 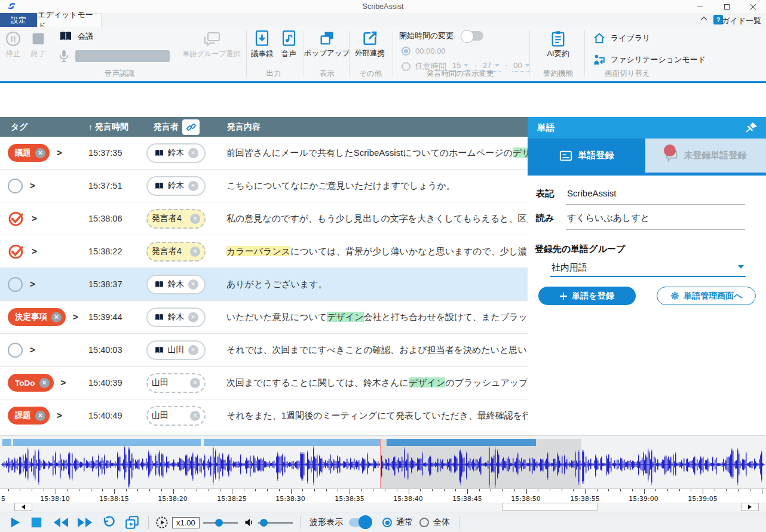 What do you see at coordinates (700, 7) in the screenshot?
I see `minimize-button` at bounding box center [700, 7].